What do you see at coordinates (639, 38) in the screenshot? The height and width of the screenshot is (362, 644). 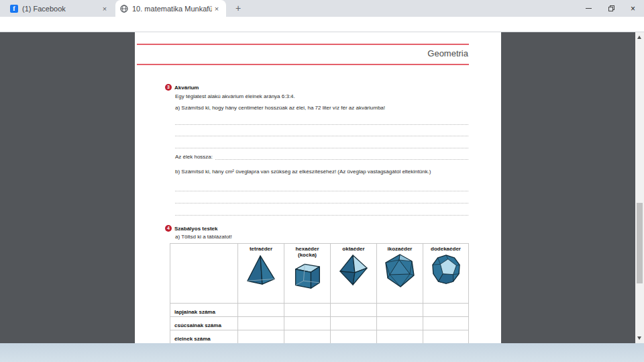 I see `scroll-up-icon` at bounding box center [639, 38].